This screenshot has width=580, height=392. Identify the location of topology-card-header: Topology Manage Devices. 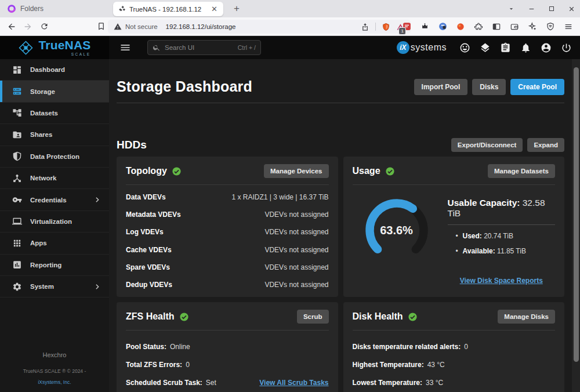
(227, 175).